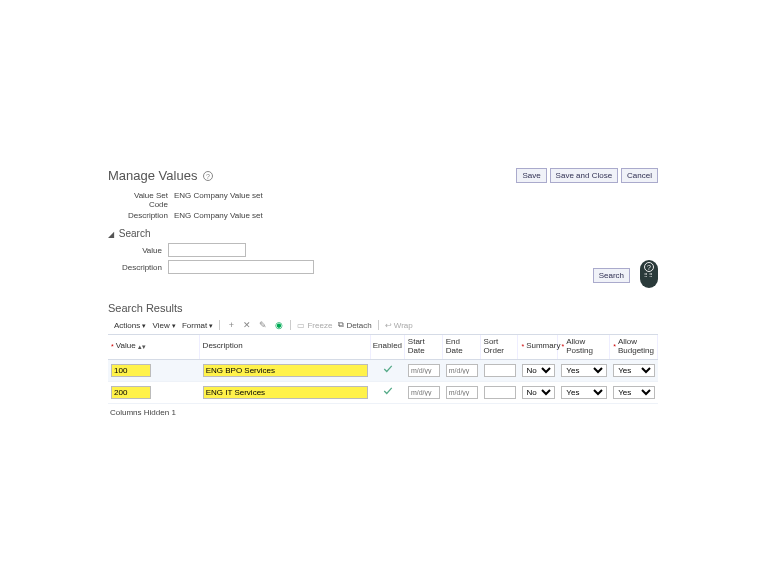 The image size is (768, 576). Describe the element at coordinates (241, 267) in the screenshot. I see `search-desc-input` at that location.